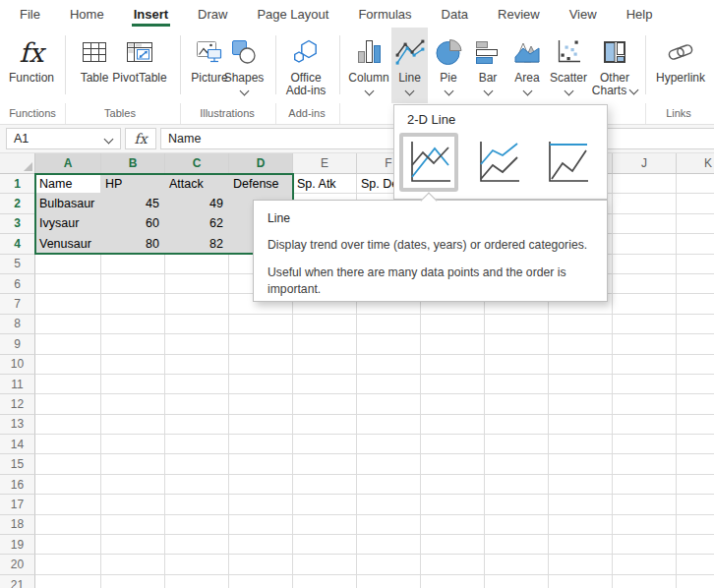 The image size is (714, 588). I want to click on insert-function-button: fx, so click(141, 139).